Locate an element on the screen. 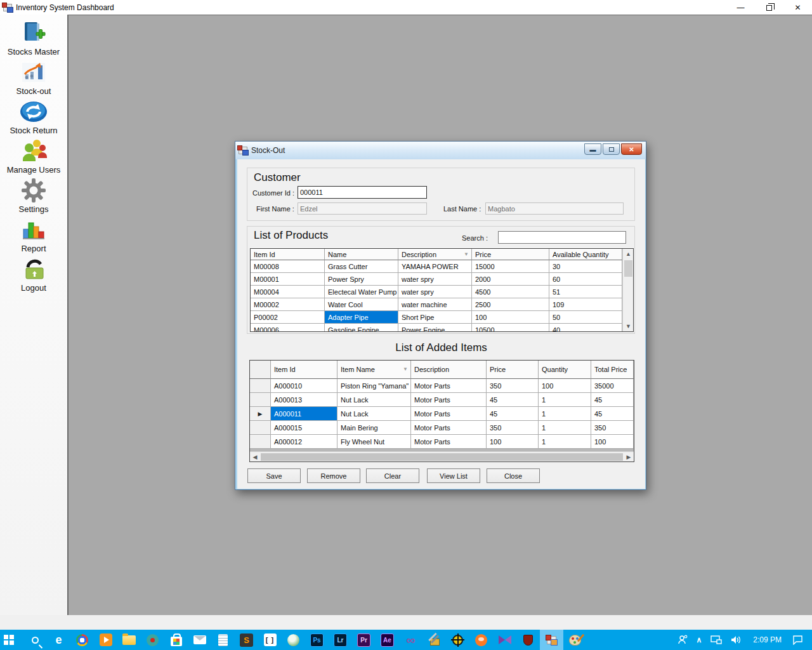 The width and height of the screenshot is (812, 650). sidebar-item-manage-users: Manage Users is located at coordinates (34, 157).